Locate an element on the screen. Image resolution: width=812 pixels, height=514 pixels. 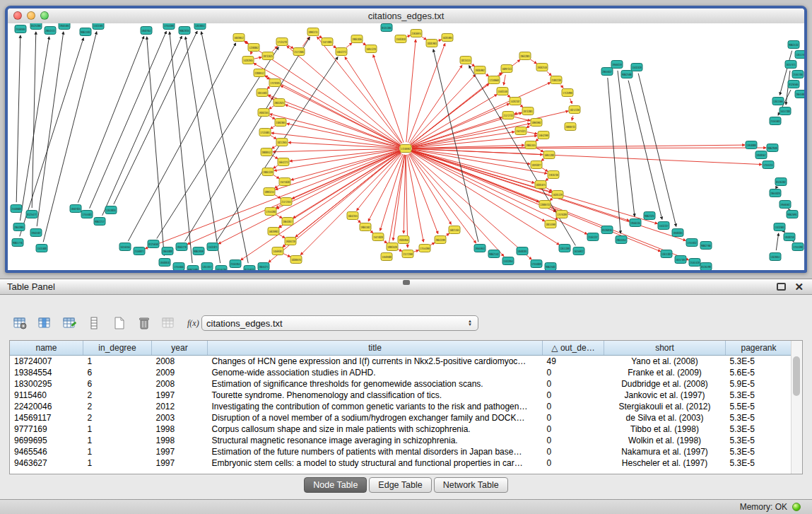
graph-node: 14202045 is located at coordinates (248, 61).